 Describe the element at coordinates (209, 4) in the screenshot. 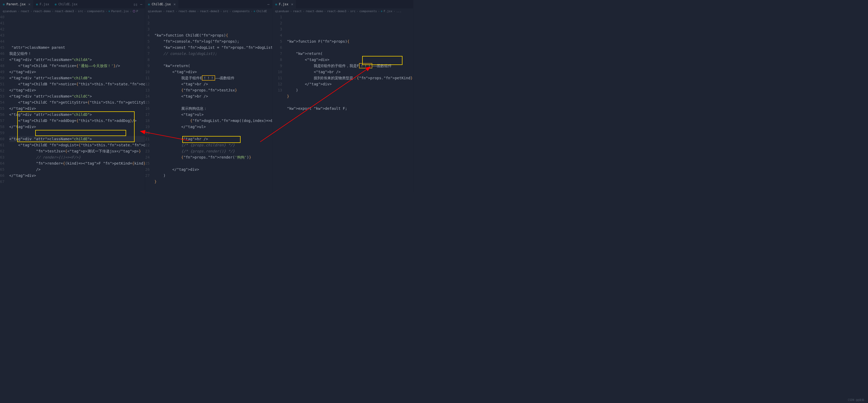

I see `tab-bar: ⚛ ChildE.jsx × ⋯` at that location.